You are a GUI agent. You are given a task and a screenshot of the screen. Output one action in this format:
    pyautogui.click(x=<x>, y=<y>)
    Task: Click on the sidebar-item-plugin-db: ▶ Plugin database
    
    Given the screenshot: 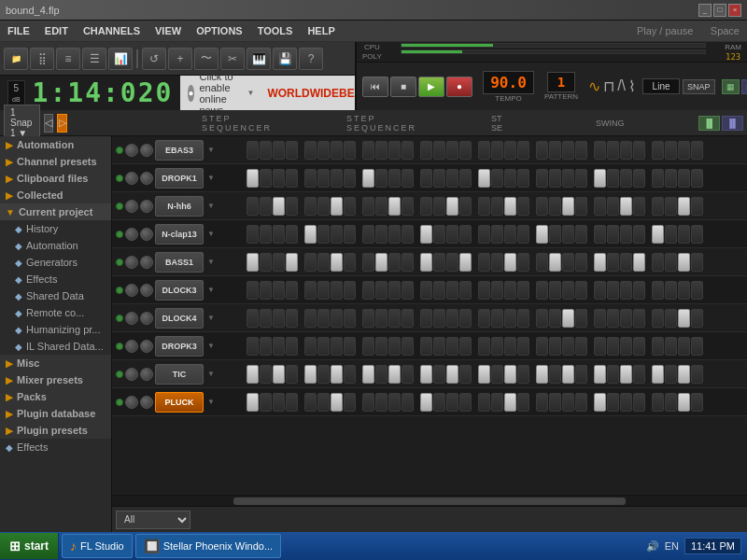 What is the action you would take?
    pyautogui.click(x=56, y=413)
    